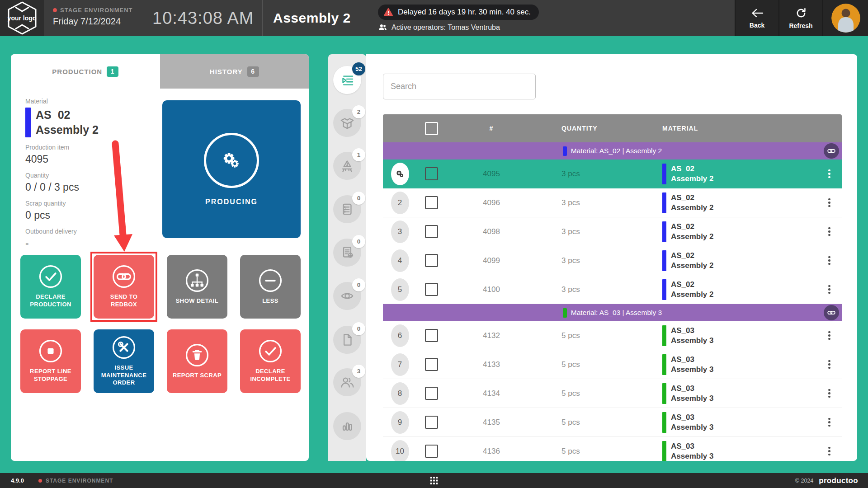 The width and height of the screenshot is (868, 488). Describe the element at coordinates (347, 426) in the screenshot. I see `sidebar-item-chart` at that location.